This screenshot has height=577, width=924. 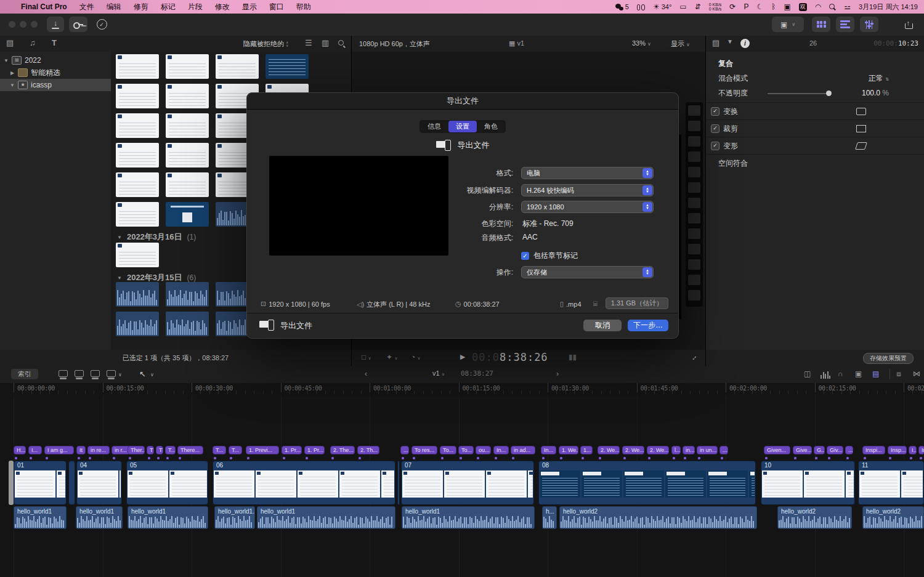 What do you see at coordinates (367, 357) in the screenshot?
I see `transform-overlay-icon: □ ∨` at bounding box center [367, 357].